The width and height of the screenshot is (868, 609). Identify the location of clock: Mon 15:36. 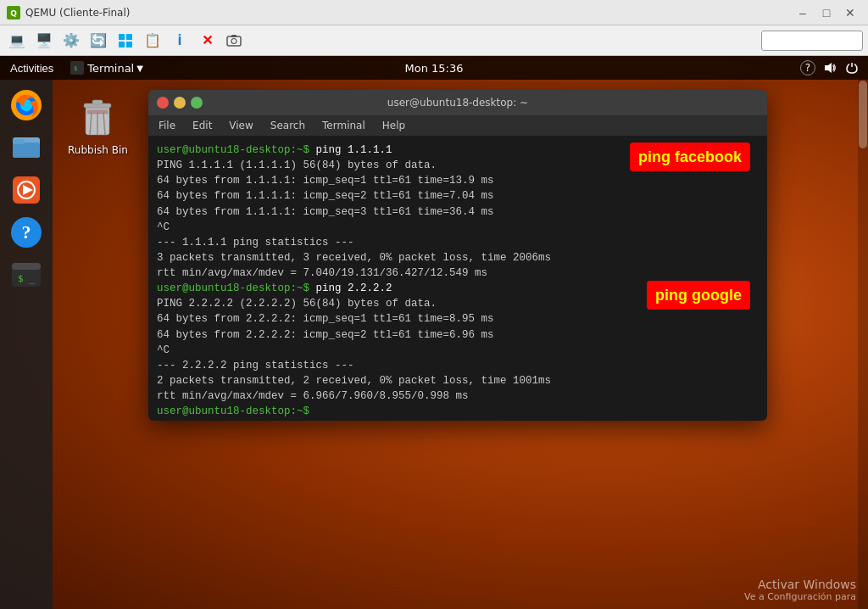
(434, 68).